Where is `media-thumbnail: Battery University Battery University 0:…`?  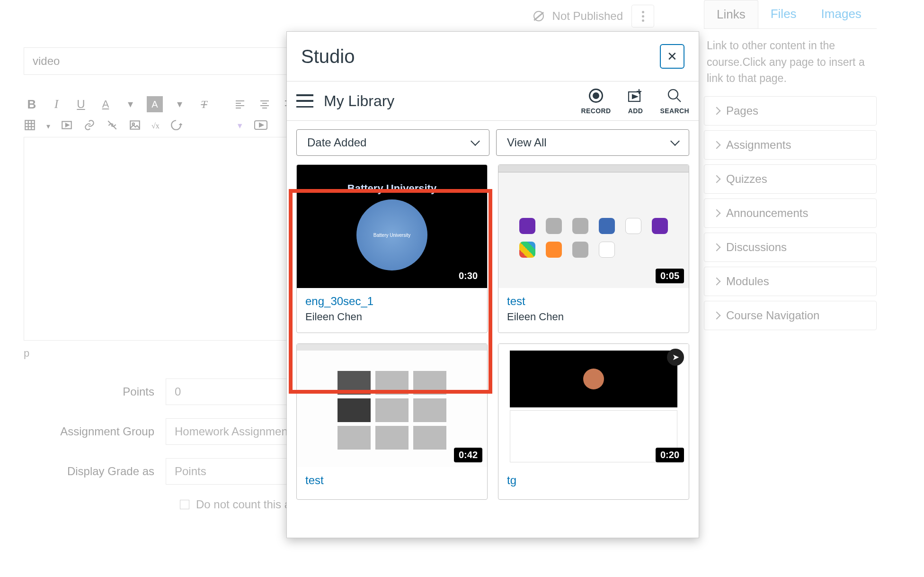
media-thumbnail: Battery University Battery University 0:… is located at coordinates (392, 226).